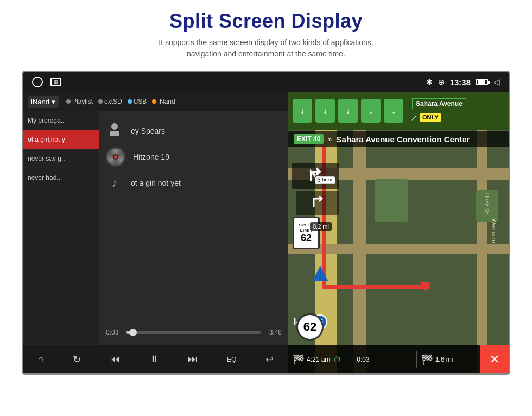  I want to click on home-button: ⌂, so click(41, 360).